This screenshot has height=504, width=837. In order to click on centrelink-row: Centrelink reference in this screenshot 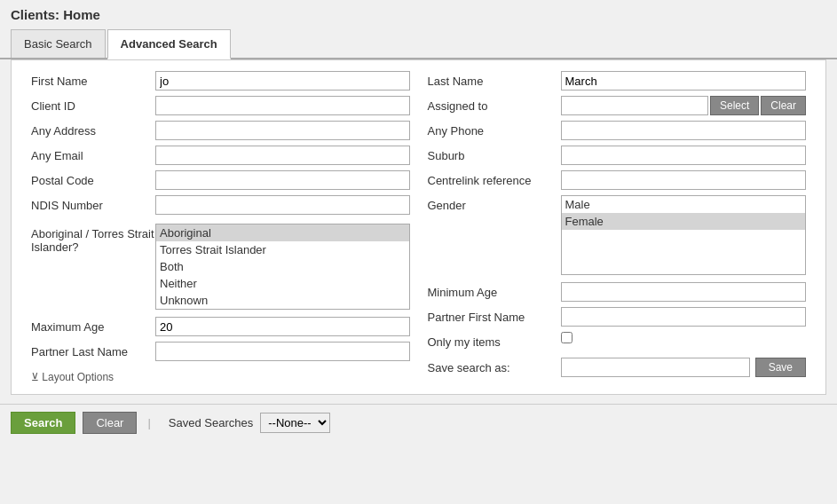, I will do `click(618, 180)`.